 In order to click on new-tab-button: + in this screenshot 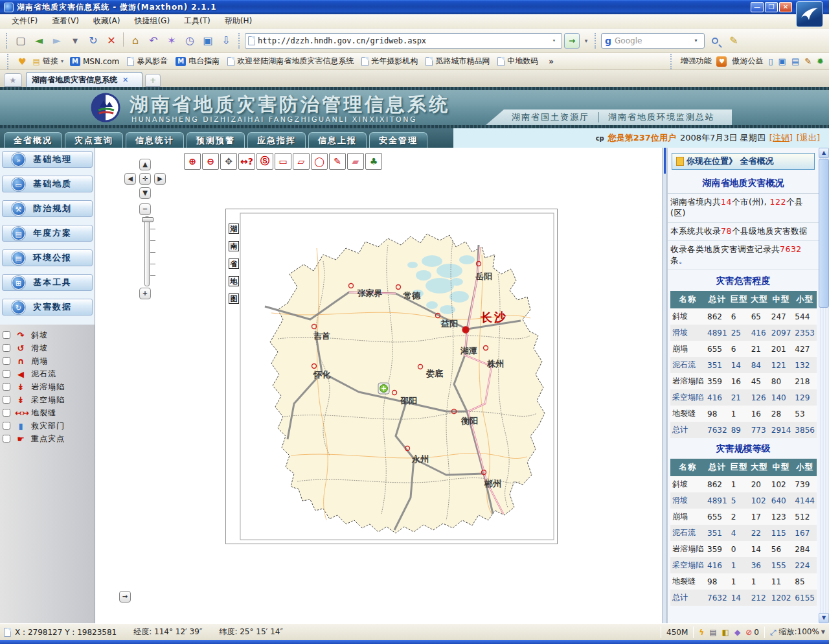, I will do `click(153, 80)`.